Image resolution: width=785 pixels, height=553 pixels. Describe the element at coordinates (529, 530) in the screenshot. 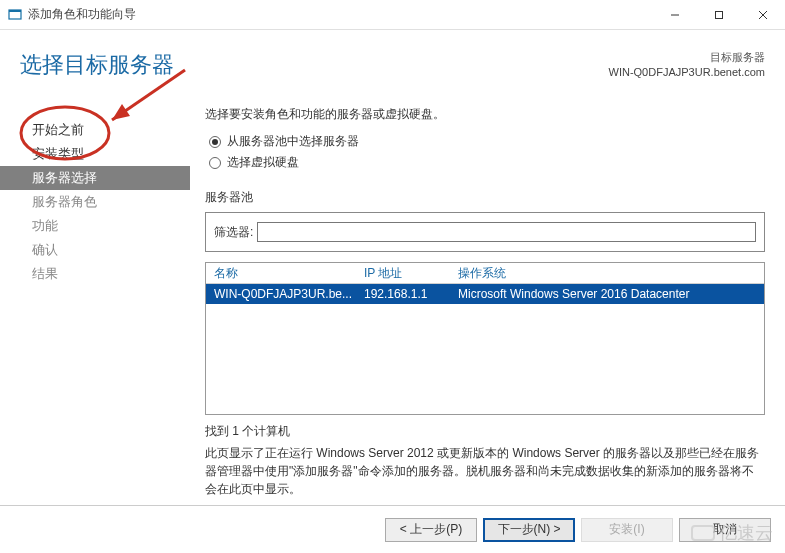

I see `next-button: 下一步(N) >` at that location.